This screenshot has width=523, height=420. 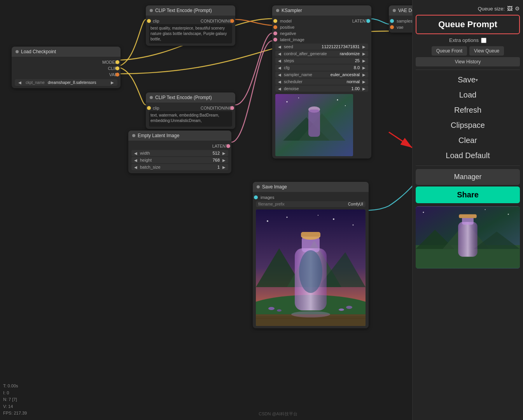 What do you see at coordinates (310, 82) in the screenshot?
I see `scheduler-label: scheduler` at bounding box center [310, 82].